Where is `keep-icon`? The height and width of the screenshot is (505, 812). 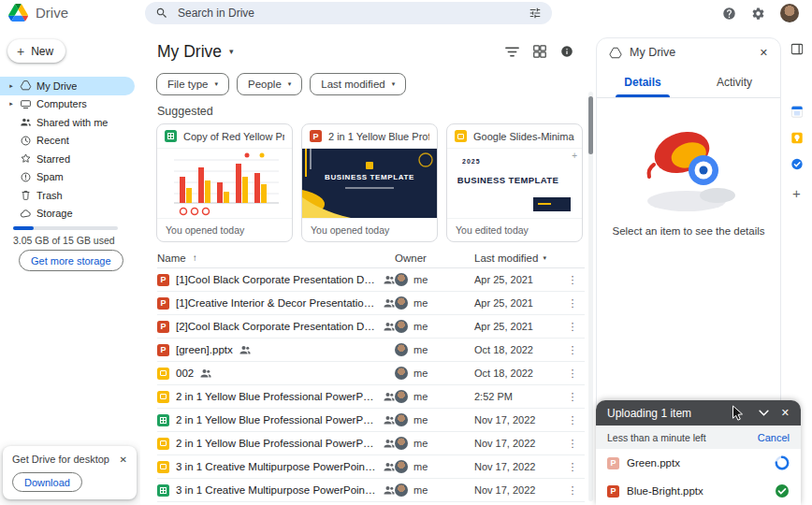 keep-icon is located at coordinates (797, 138).